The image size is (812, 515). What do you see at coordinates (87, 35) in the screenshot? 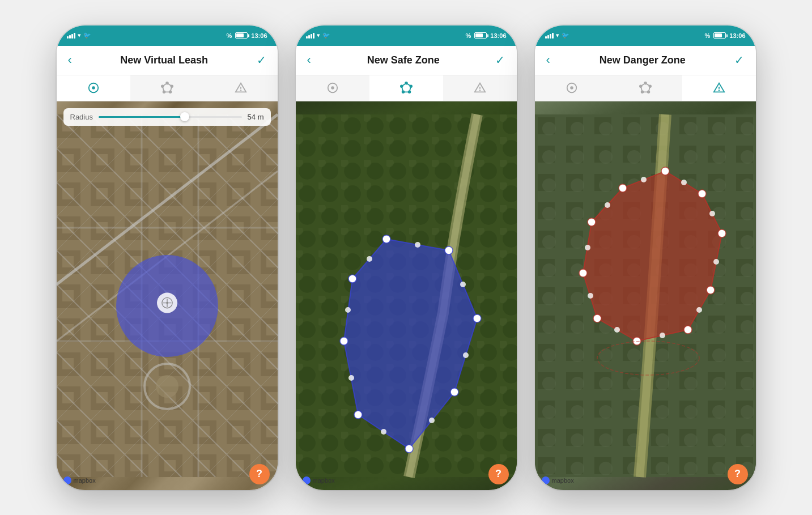
I see `twitter-icon-1: 🐦` at bounding box center [87, 35].